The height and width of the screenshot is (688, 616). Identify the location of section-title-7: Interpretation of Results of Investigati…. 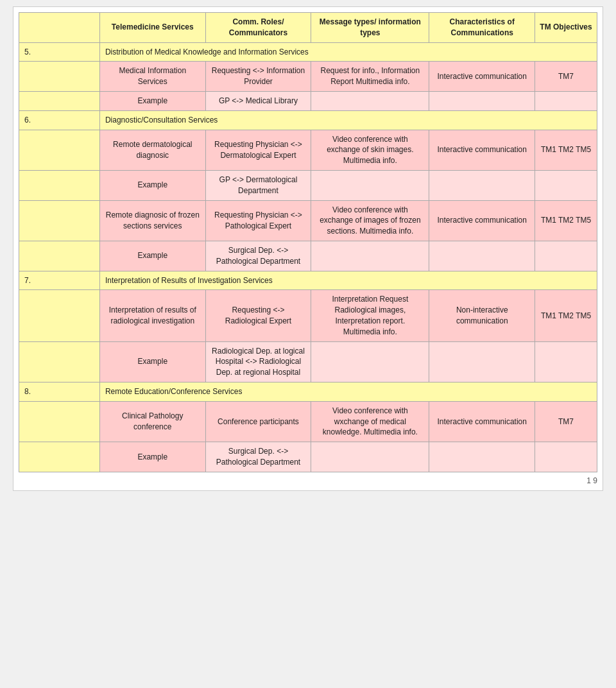
(348, 280).